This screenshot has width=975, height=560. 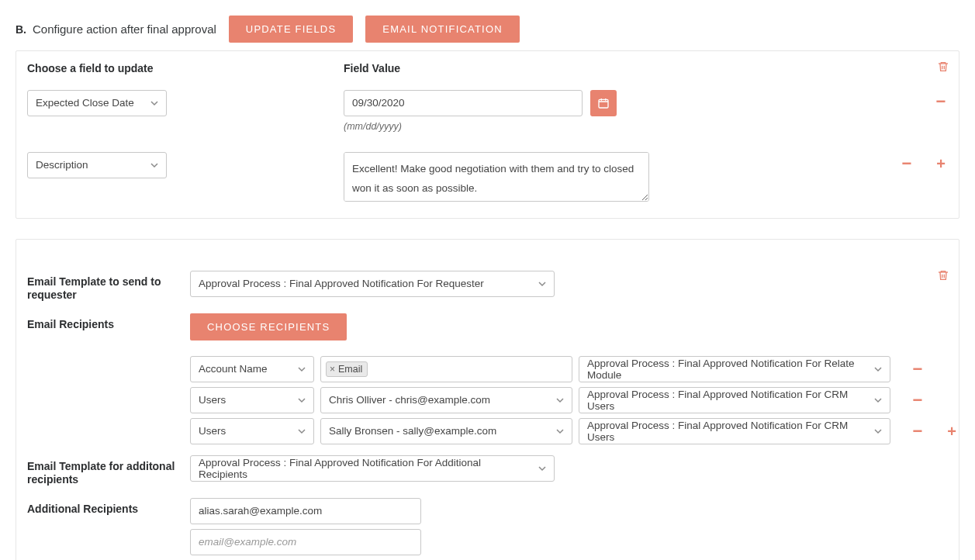 I want to click on field-select-value: Expected Close Date, so click(x=85, y=102).